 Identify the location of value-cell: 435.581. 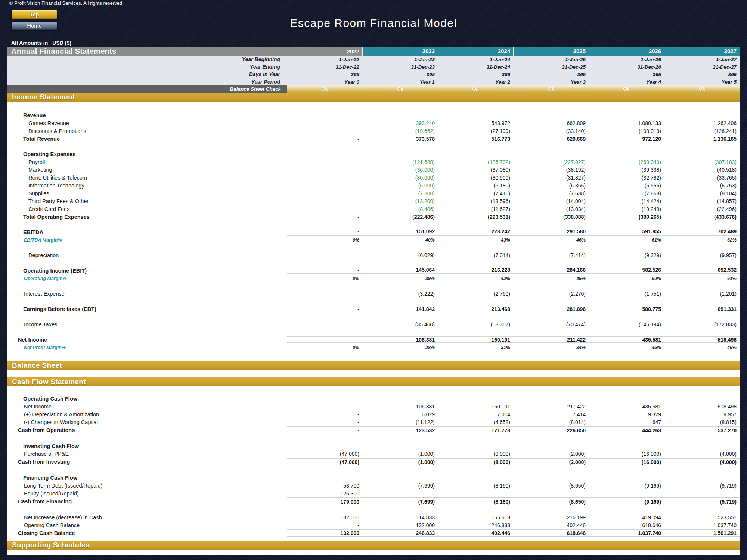
(626, 340).